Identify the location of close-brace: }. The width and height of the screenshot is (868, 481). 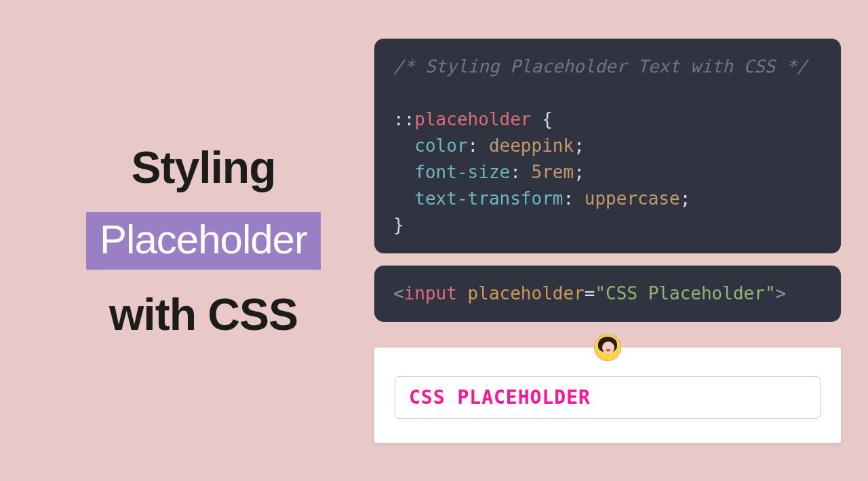
(399, 225).